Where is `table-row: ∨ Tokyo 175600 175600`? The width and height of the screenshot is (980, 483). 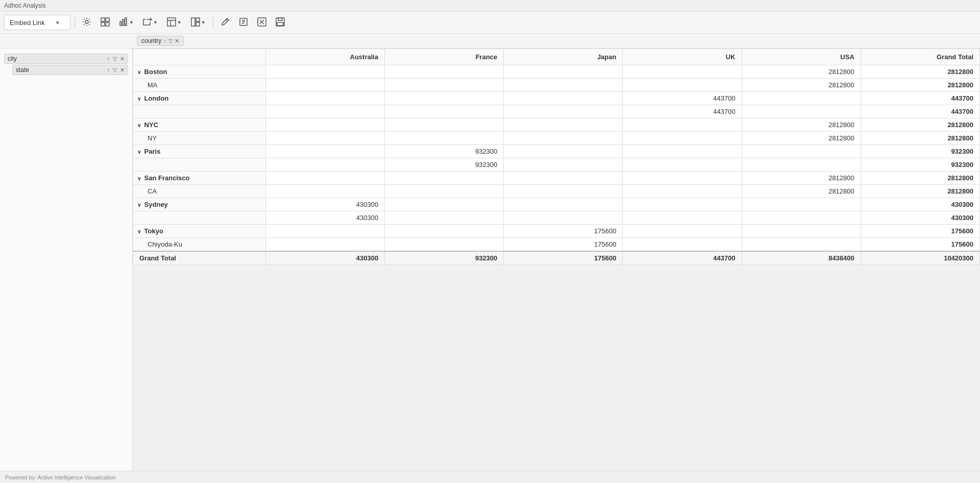
table-row: ∨ Tokyo 175600 175600 is located at coordinates (556, 231).